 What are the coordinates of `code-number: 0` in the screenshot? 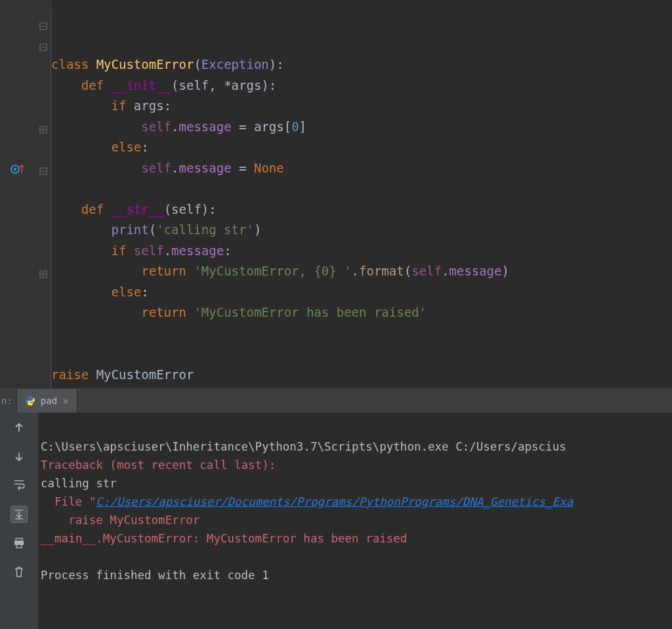 It's located at (295, 127).